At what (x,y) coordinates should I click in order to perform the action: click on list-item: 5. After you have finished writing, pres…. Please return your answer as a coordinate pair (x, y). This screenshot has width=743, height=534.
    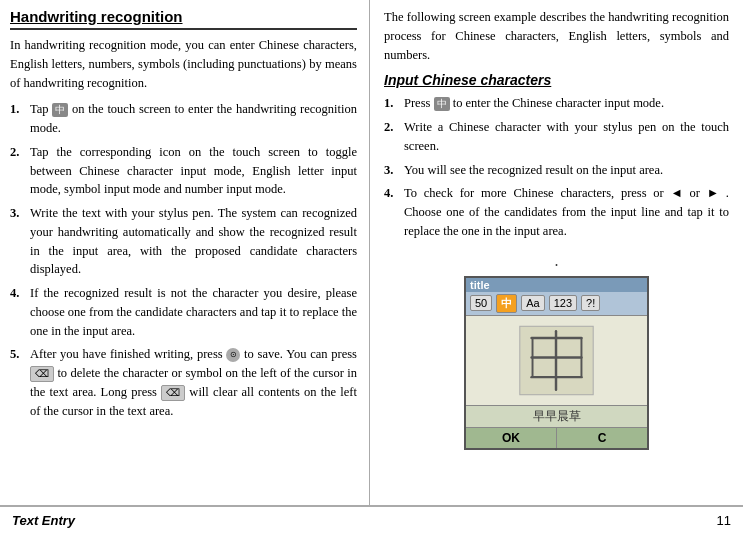
    Looking at the image, I should click on (184, 382).